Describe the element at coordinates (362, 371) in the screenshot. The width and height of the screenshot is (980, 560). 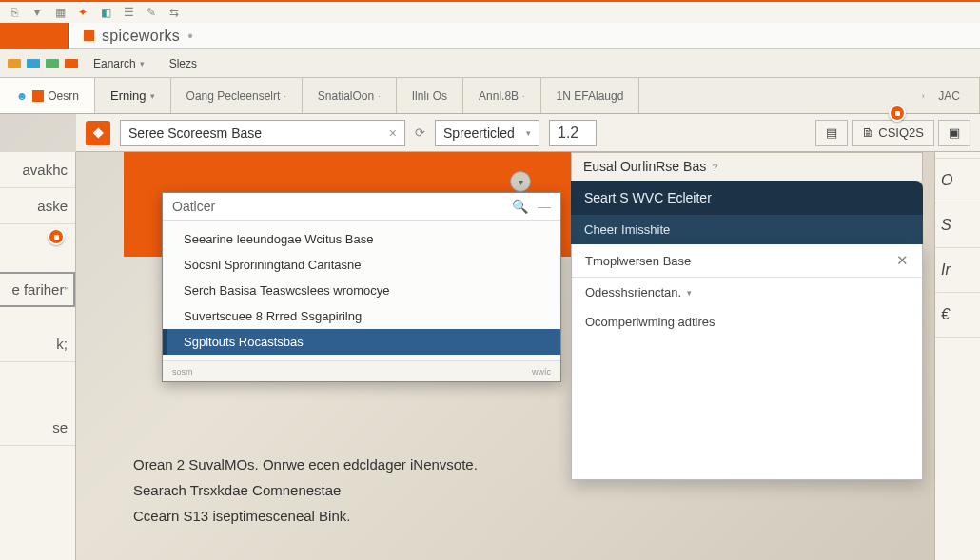
I see `dropdown-footer: sosm wwíc` at that location.